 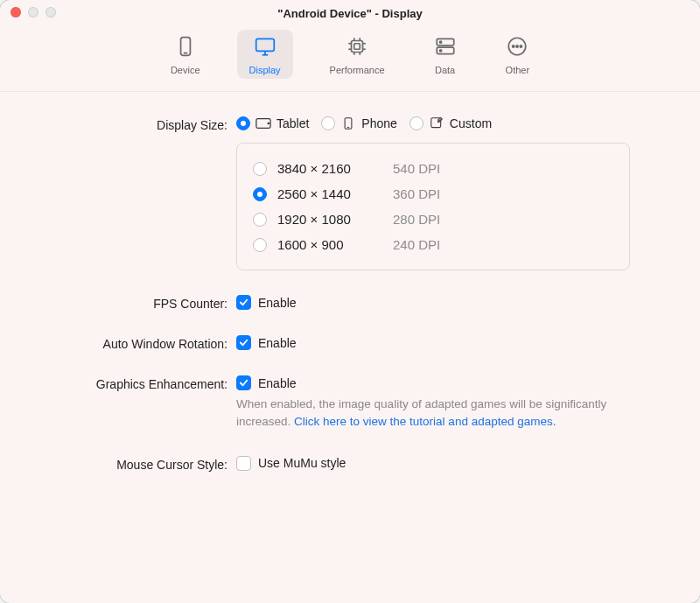 I want to click on cursor-option-label: Use MuMu style, so click(x=302, y=463).